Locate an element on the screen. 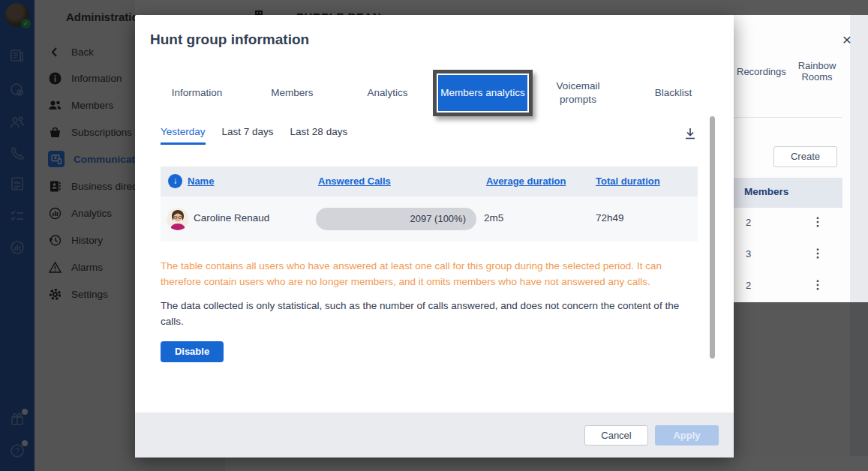 The width and height of the screenshot is (868, 471). nav-label: Analytics is located at coordinates (92, 213).